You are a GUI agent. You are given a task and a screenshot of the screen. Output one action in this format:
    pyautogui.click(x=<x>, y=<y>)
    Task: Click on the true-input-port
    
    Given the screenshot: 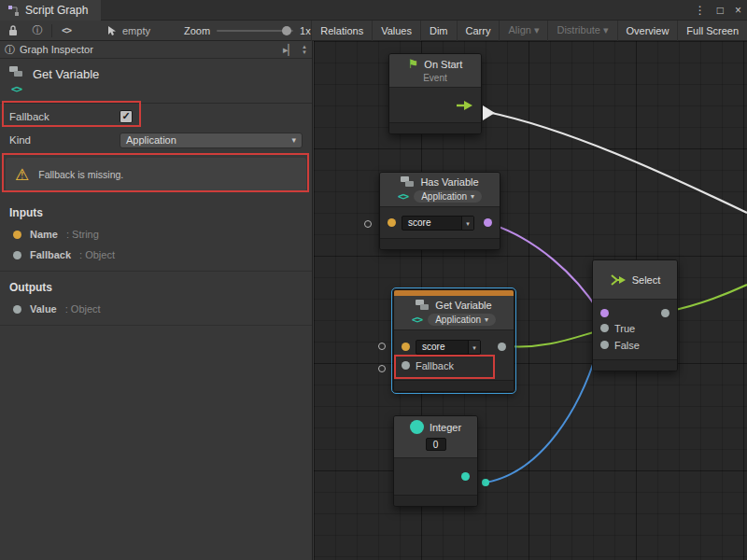 What is the action you would take?
    pyautogui.click(x=605, y=329)
    